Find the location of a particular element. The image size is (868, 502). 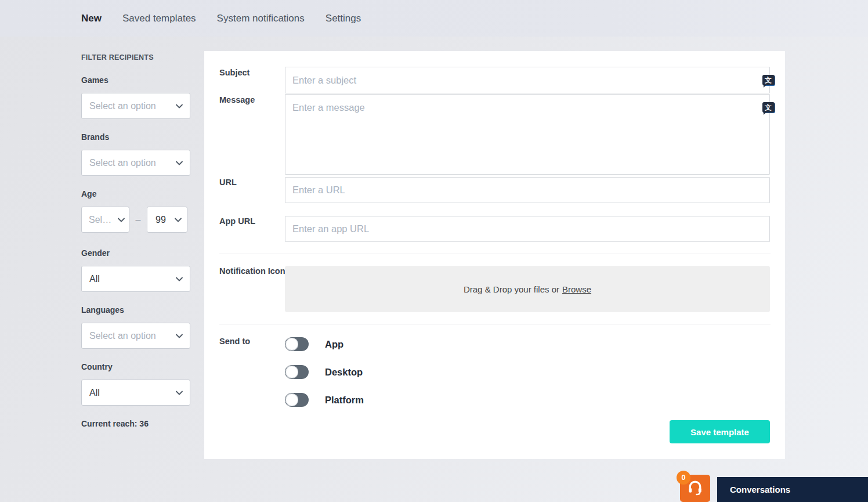

top-nav: New Saved templates System notifications… is located at coordinates (434, 19).